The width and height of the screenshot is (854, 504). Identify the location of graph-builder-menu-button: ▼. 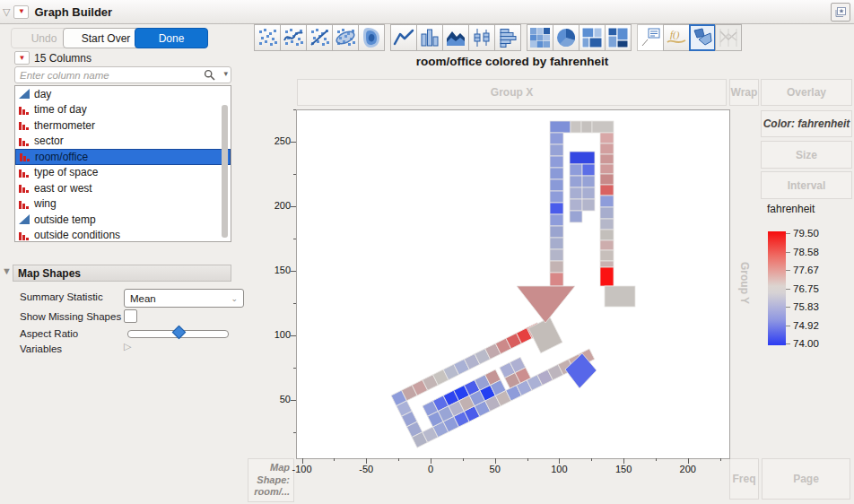
(22, 13).